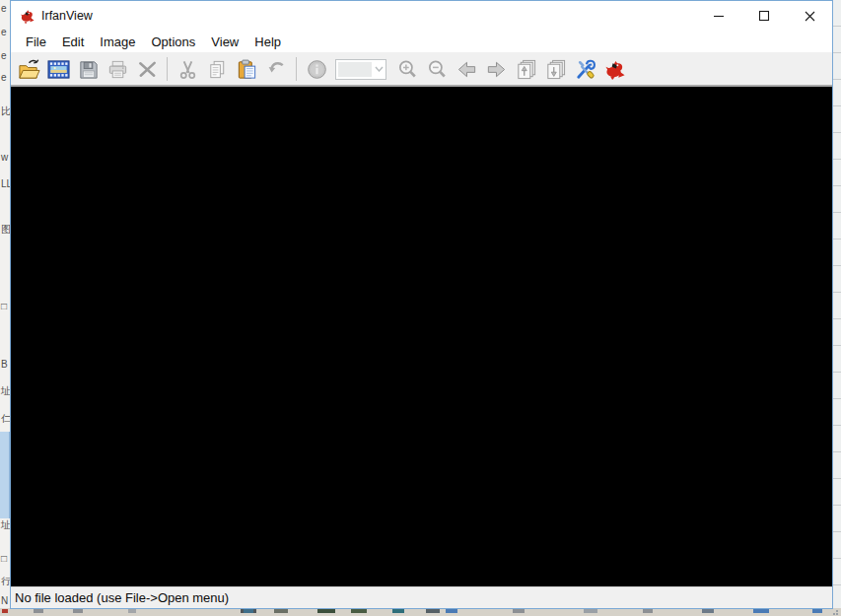 This screenshot has width=841, height=616. I want to click on pages-arrow-down-icon, so click(556, 69).